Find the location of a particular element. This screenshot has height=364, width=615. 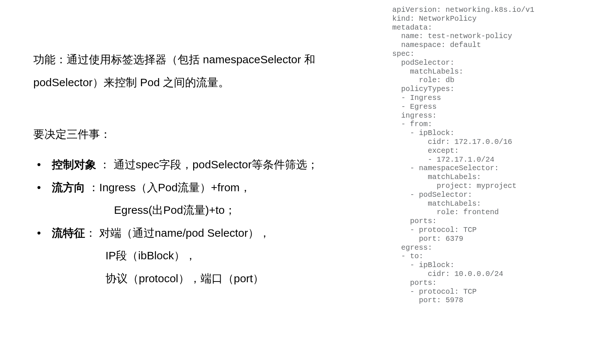

item-tail: ： 通过spec字段，podSelector等条件筛选； is located at coordinates (207, 164).